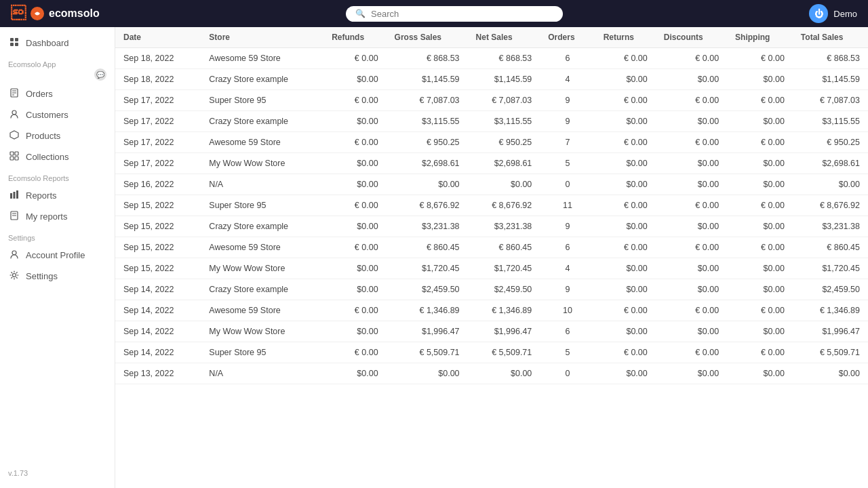 The image size is (868, 488). Describe the element at coordinates (14, 115) in the screenshot. I see `customers-icon` at that location.